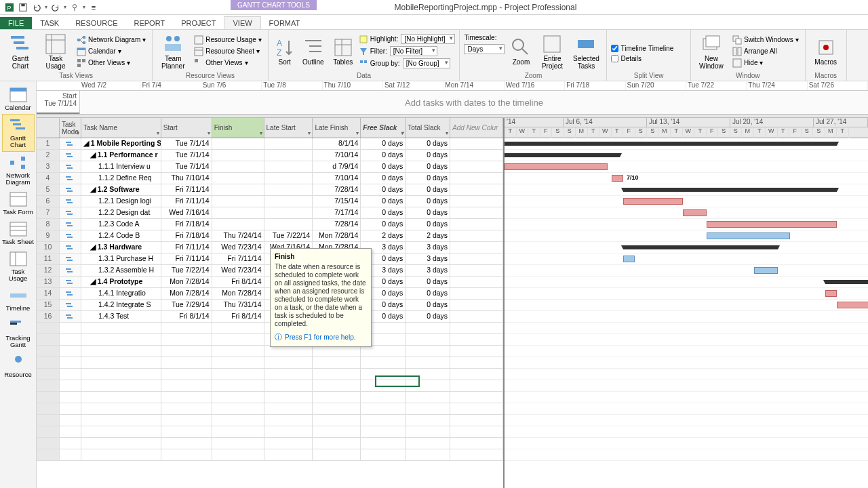 This screenshot has width=868, height=488. I want to click on groupby-dropdown: [No Group], so click(427, 64).